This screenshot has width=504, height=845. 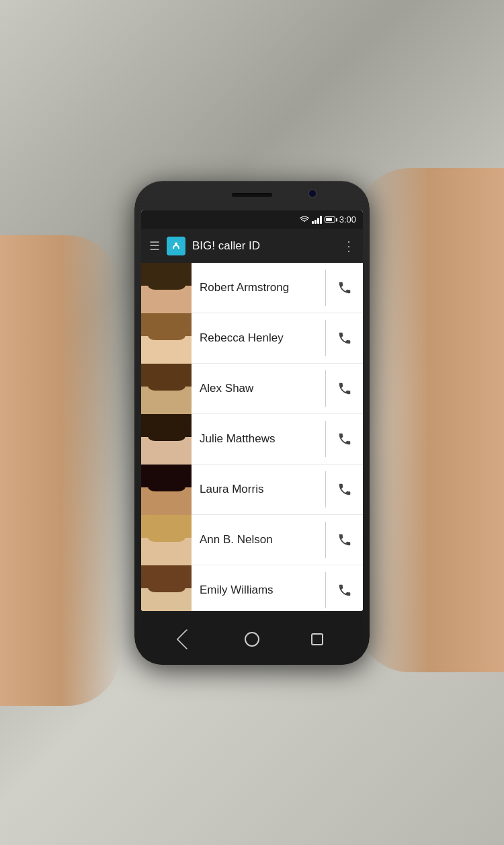 What do you see at coordinates (258, 338) in the screenshot?
I see `contact-info: Rebecca Henley` at bounding box center [258, 338].